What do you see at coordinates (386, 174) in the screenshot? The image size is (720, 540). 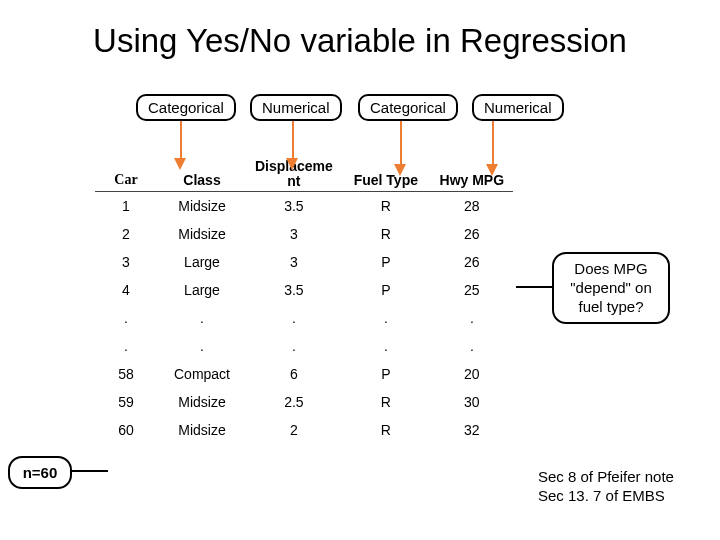 I see `header-fueltype: Fuel Type` at bounding box center [386, 174].